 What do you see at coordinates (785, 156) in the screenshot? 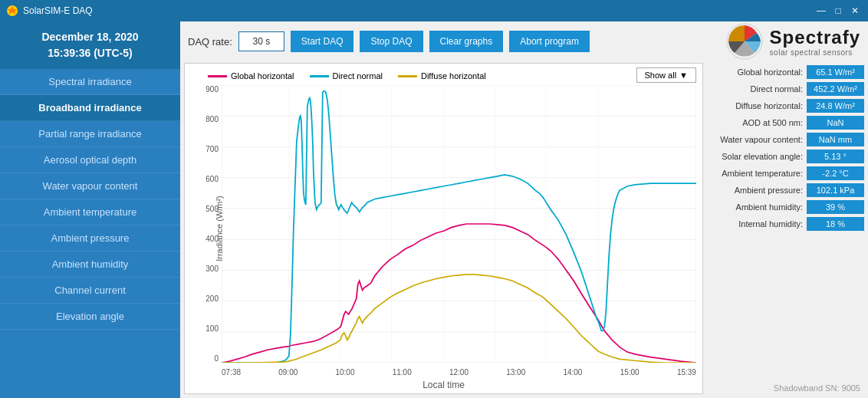
I see `stat-row-solar-elevation: Solar elevation angle: 5.13 °` at bounding box center [785, 156].